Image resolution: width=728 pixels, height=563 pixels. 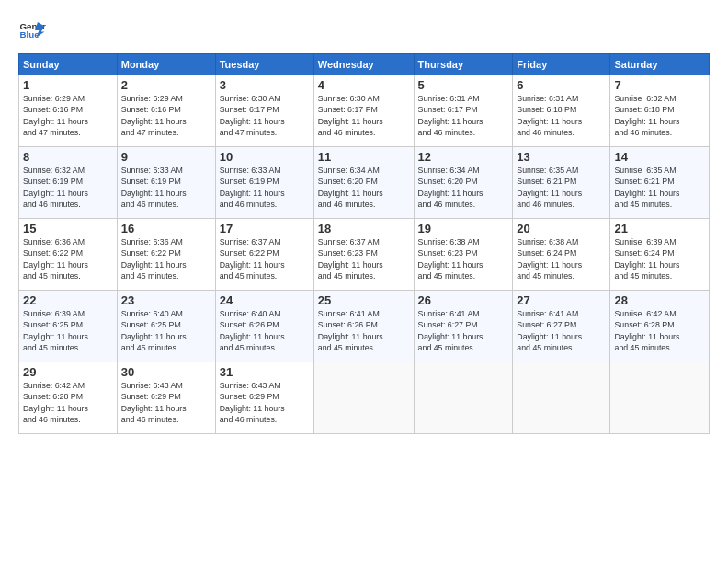 I want to click on day-info: Sunrise: 6:32 AM Sunset: 6:19 PM Dayligh…, so click(x=68, y=188).